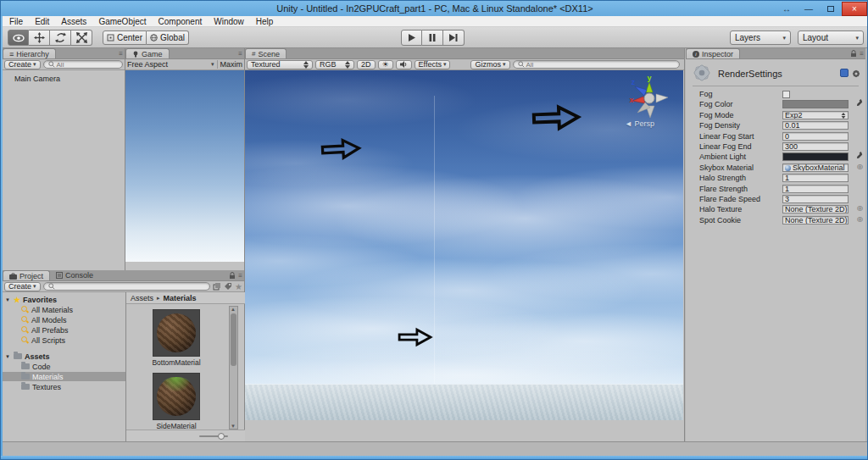 The height and width of the screenshot is (460, 868). What do you see at coordinates (815, 168) in the screenshot?
I see `skybox-material-object-field: SkyboxMaterial` at bounding box center [815, 168].